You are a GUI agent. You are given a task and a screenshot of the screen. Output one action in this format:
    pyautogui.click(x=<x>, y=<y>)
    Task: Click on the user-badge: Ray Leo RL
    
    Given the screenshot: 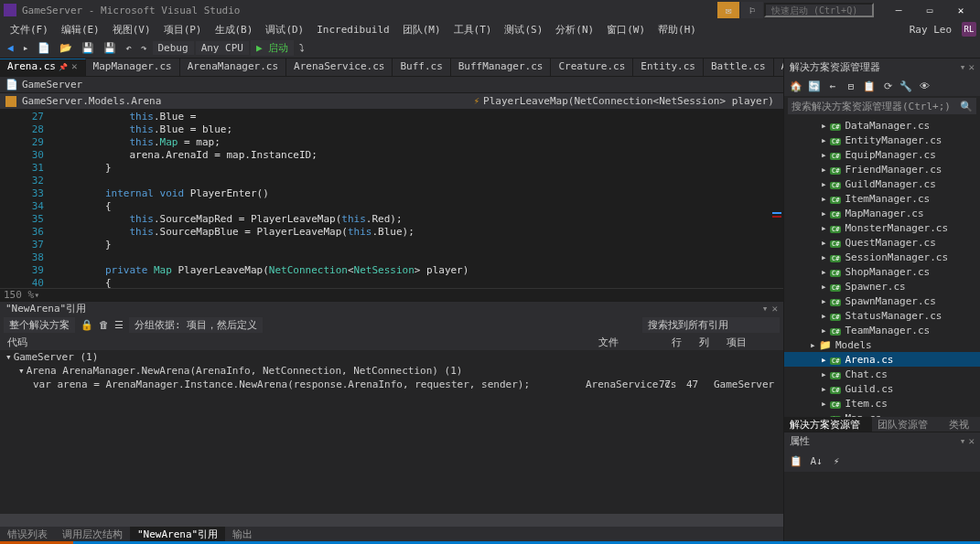 What is the action you would take?
    pyautogui.click(x=940, y=29)
    